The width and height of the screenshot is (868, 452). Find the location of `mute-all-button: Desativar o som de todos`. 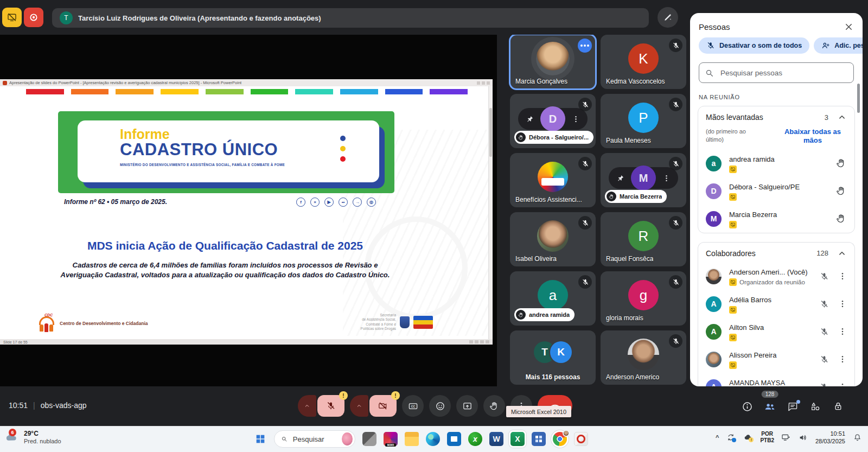

mute-all-button: Desativar o som de todos is located at coordinates (754, 46).